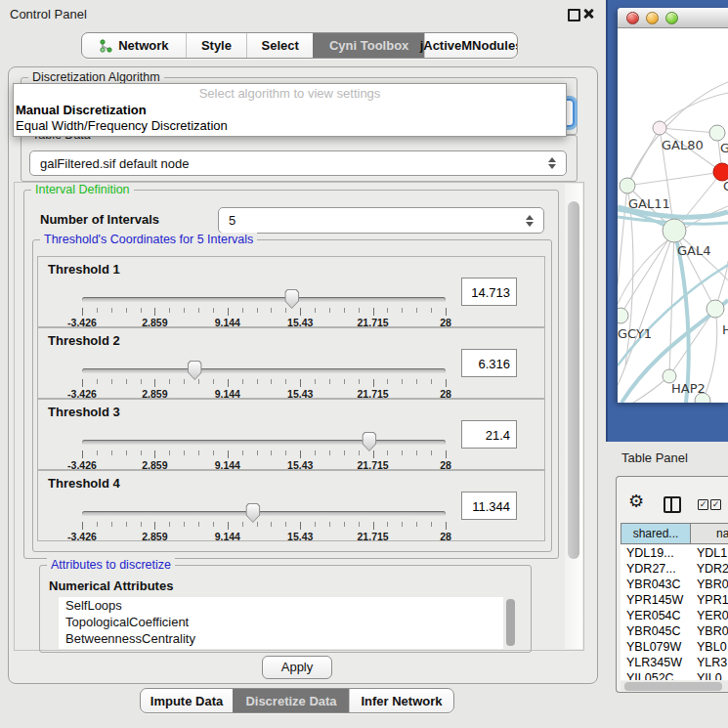 This screenshot has width=728, height=728. I want to click on window-titlebar, so click(672, 18).